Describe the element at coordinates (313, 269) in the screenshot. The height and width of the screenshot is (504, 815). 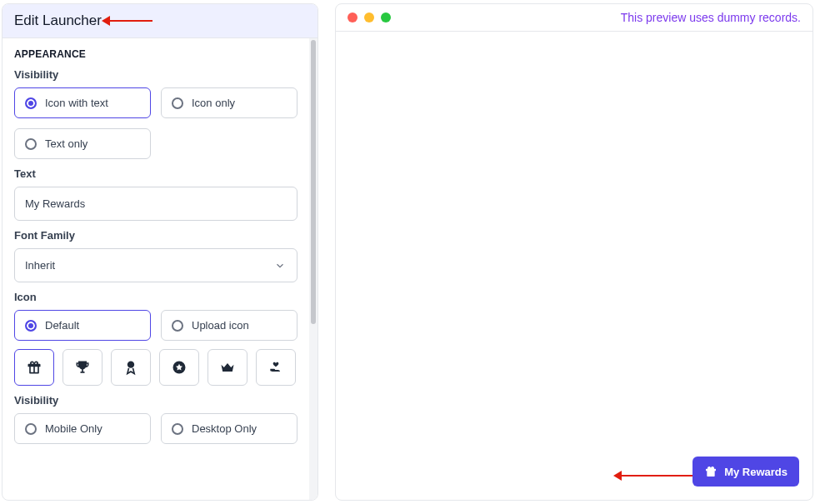
I see `scrollbar` at that location.